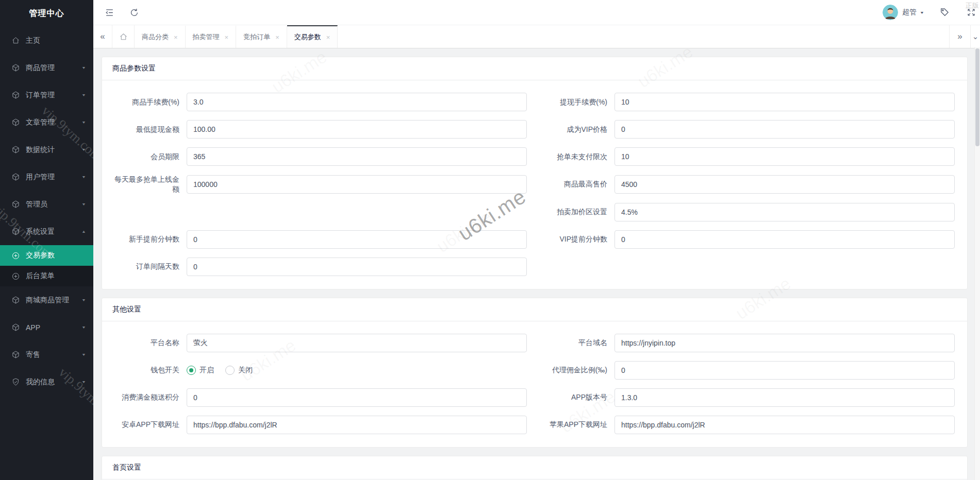  What do you see at coordinates (230, 370) in the screenshot?
I see `wallet-off-radio` at bounding box center [230, 370].